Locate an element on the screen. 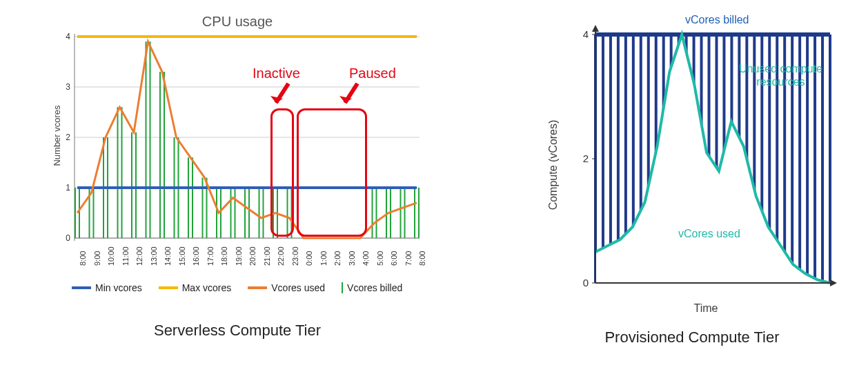  x-tick: 16:00 is located at coordinates (196, 256).